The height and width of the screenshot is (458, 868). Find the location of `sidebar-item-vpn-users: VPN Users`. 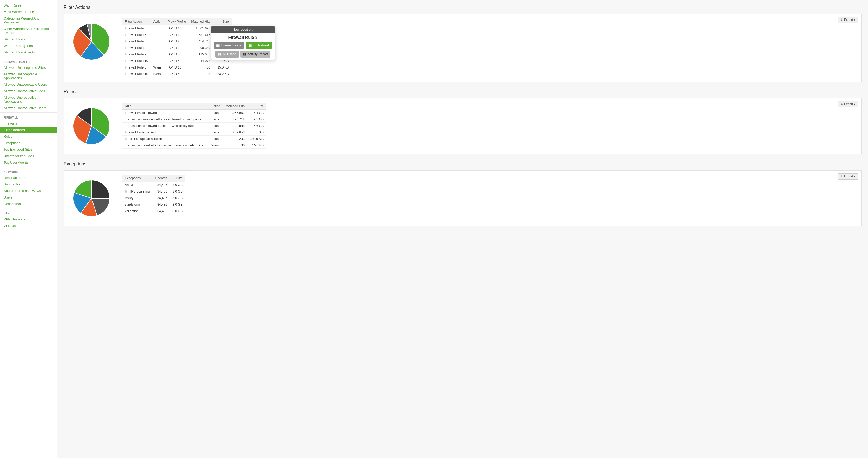

sidebar-item-vpn-users: VPN Users is located at coordinates (28, 226).